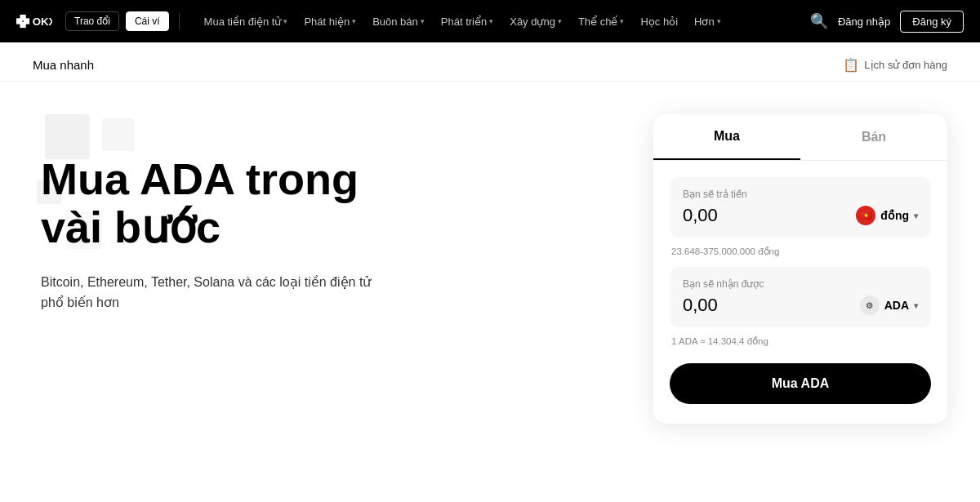 The image size is (980, 502). What do you see at coordinates (659, 21) in the screenshot?
I see `nav-item-learn: Học hỏi` at bounding box center [659, 21].